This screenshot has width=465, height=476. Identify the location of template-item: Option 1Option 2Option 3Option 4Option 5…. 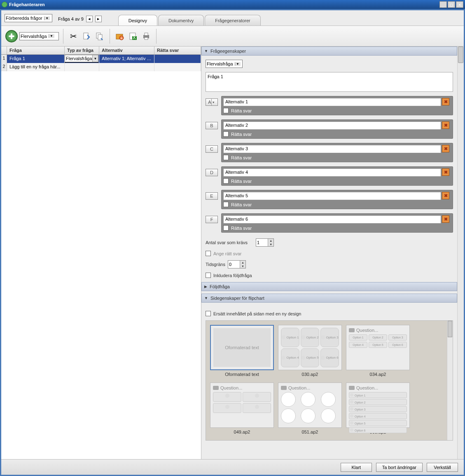
(310, 352).